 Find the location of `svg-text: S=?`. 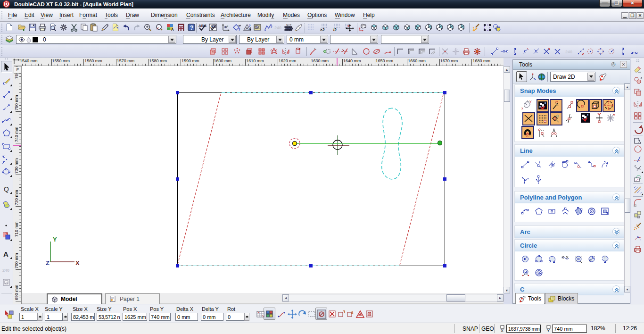

svg-text: S=? is located at coordinates (289, 25).